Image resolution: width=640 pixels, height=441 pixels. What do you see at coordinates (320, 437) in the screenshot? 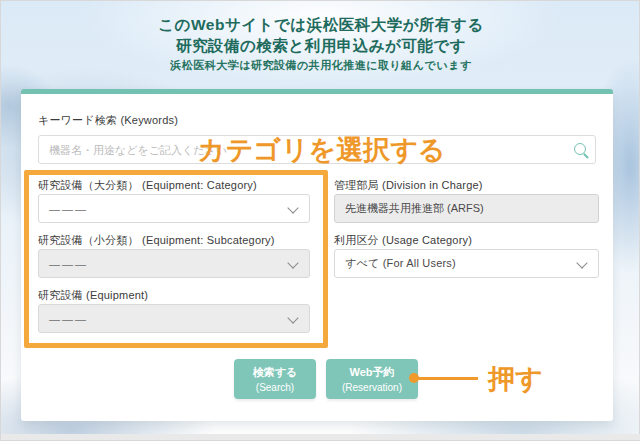
I see `page-bottom-edge` at bounding box center [320, 437].